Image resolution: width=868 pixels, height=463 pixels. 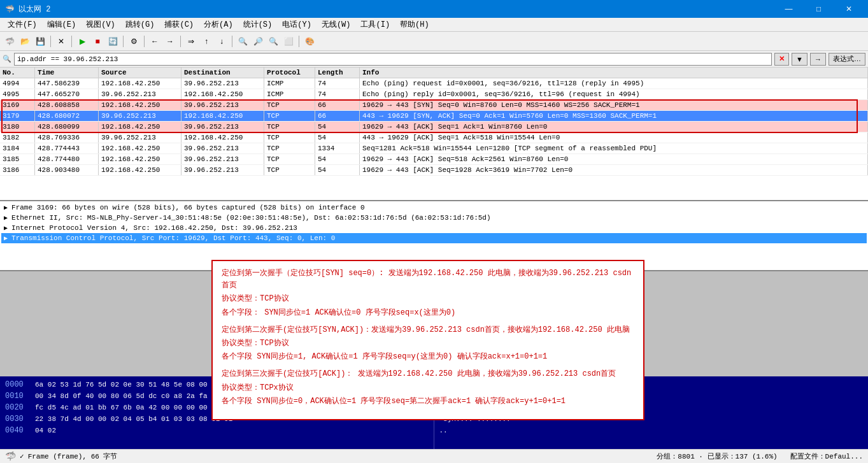 What do you see at coordinates (819, 9) in the screenshot?
I see `title-bar-controls: — □ ✕` at bounding box center [819, 9].